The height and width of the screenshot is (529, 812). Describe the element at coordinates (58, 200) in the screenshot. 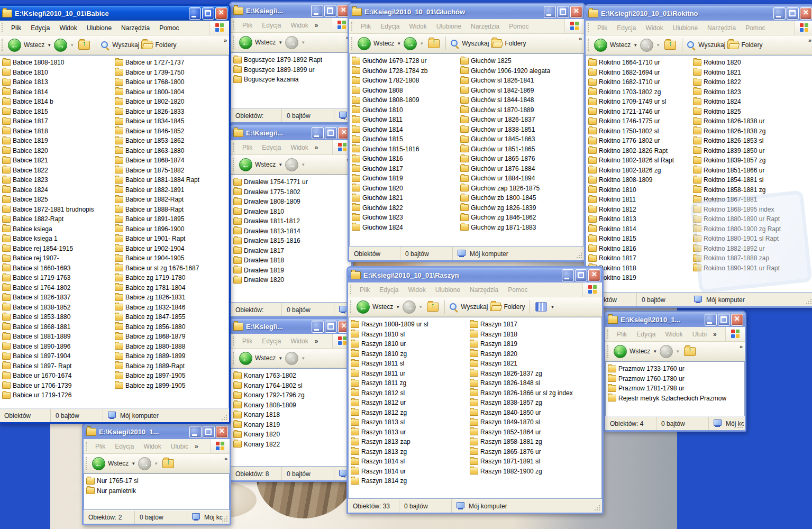

I see `folder-item: Babice 1825` at that location.